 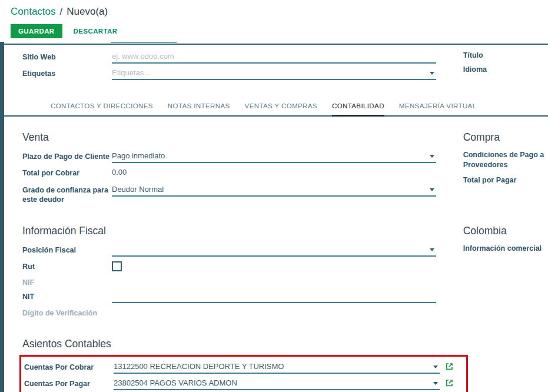 I want to click on sitio-web-input: ej. www.odoo.com, so click(x=274, y=57).